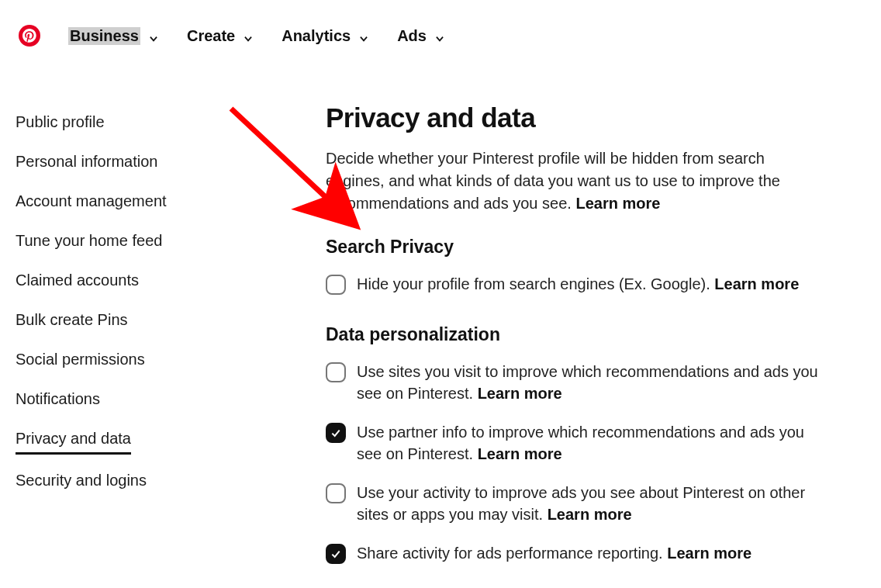  Describe the element at coordinates (29, 36) in the screenshot. I see `pinterest-logo-icon` at that location.